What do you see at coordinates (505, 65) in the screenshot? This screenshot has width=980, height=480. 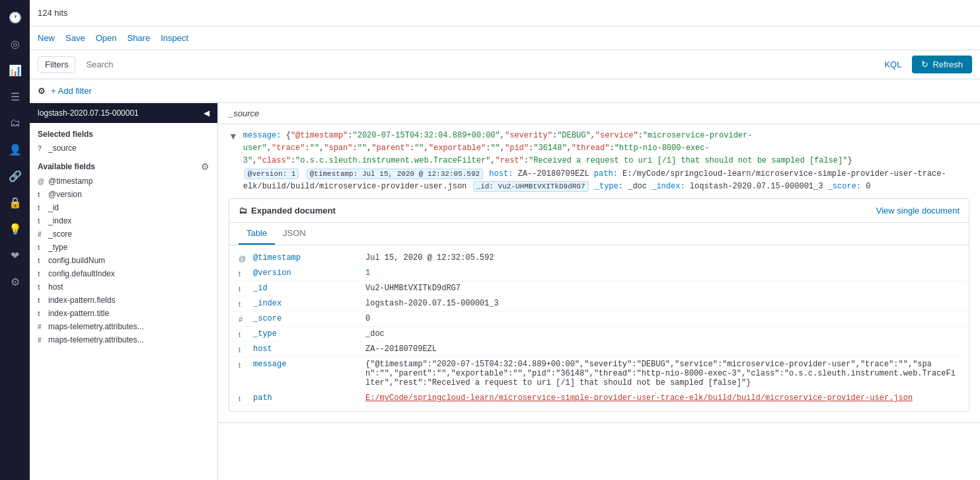 I see `filter-bar: Filters KQL ↻ Refresh` at bounding box center [505, 65].